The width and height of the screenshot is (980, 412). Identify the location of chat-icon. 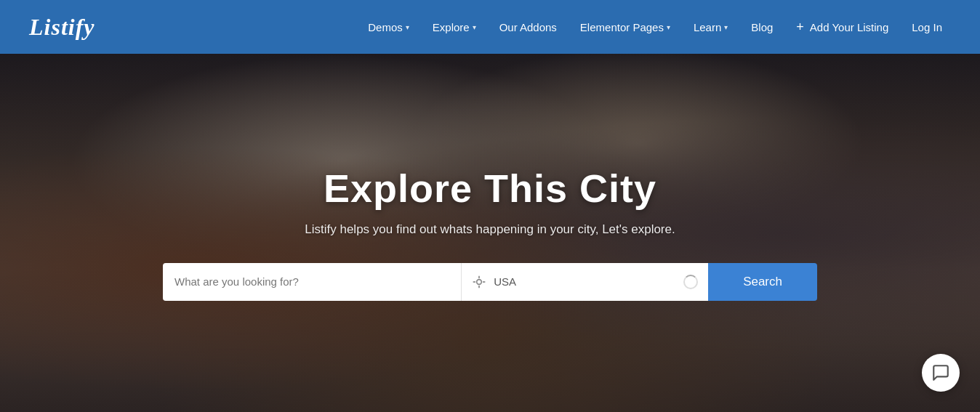
(941, 373).